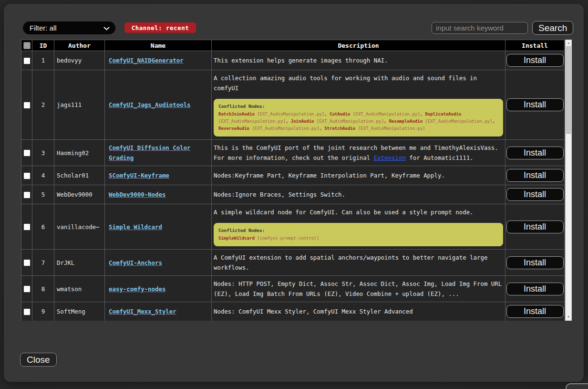 Image resolution: width=588 pixels, height=389 pixels. What do you see at coordinates (568, 43) in the screenshot?
I see `scrollbar-up-arrow: ▲` at bounding box center [568, 43].